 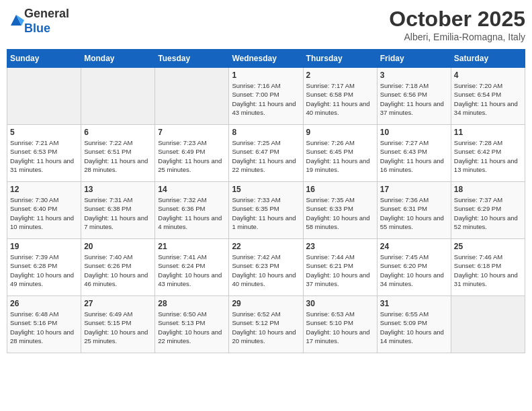 What do you see at coordinates (340, 214) in the screenshot?
I see `day-info: Sunrise: 7:35 AM Sunset: 6:33 PM Dayligh…` at bounding box center [340, 214].